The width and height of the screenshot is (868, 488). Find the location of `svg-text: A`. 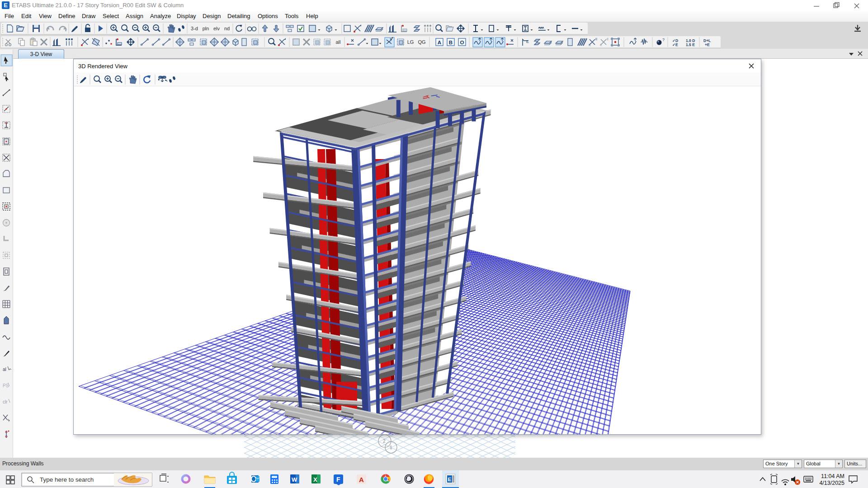

svg-text: A is located at coordinates (362, 480).